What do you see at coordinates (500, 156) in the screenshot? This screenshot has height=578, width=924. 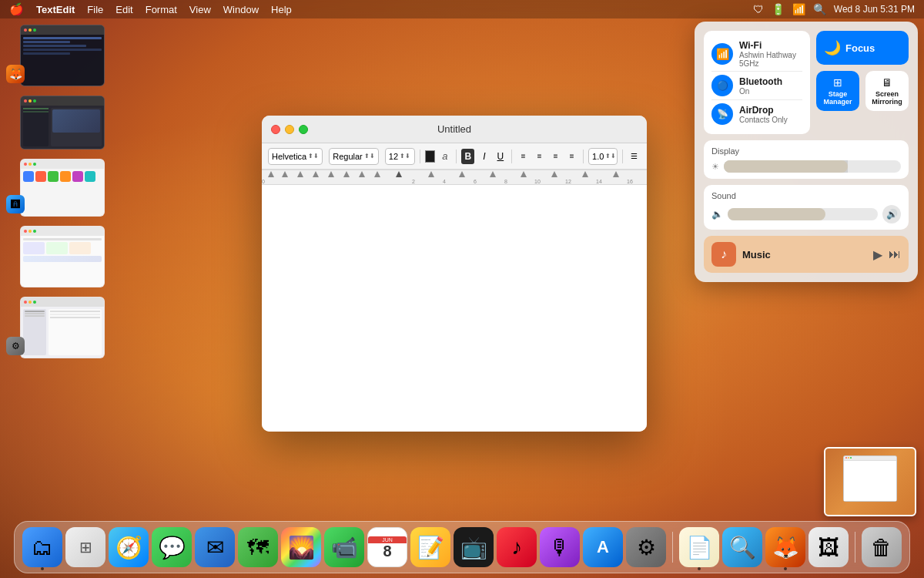 I see `underline-btn: U` at bounding box center [500, 156].